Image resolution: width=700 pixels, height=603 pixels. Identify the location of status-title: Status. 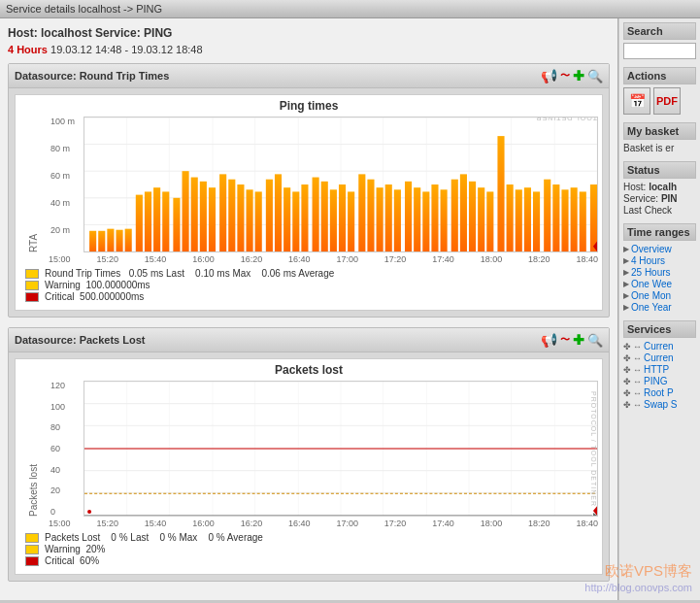
(660, 170).